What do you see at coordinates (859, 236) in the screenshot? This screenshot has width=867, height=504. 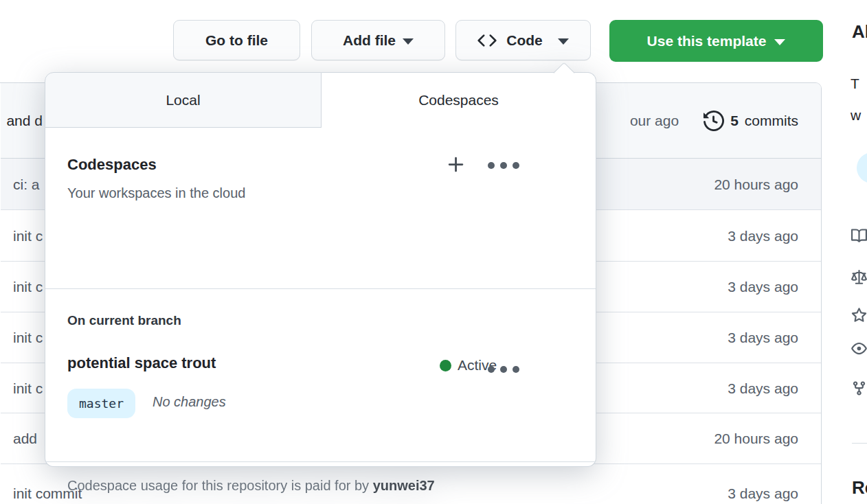 I see `book-icon` at bounding box center [859, 236].